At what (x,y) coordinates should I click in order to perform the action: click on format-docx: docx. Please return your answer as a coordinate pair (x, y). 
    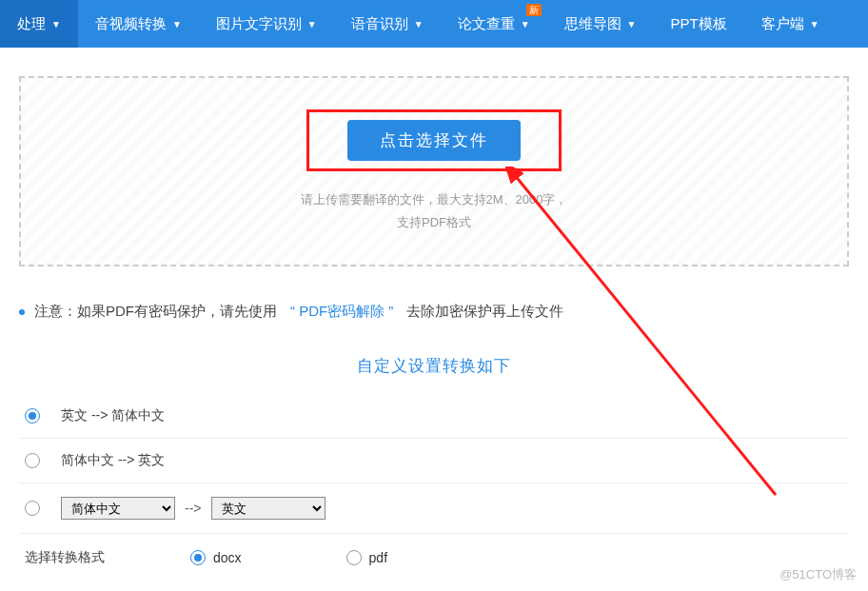
    Looking at the image, I should click on (216, 558).